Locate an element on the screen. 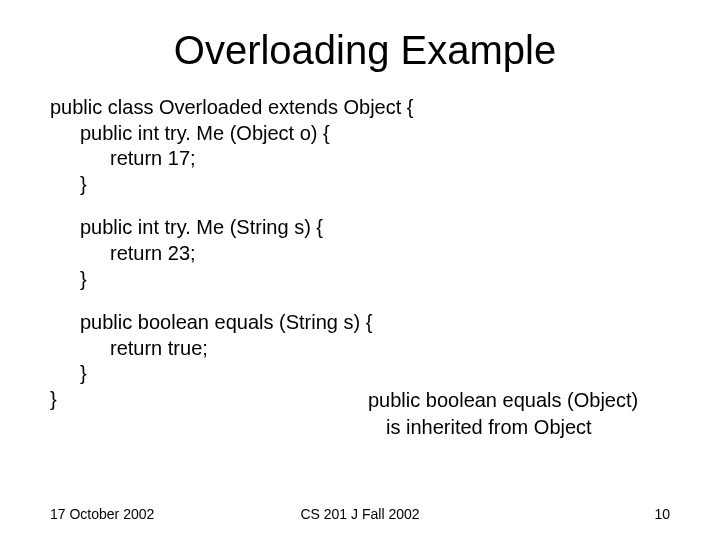 The width and height of the screenshot is (720, 540). note-line: public boolean equals (Object) is located at coordinates (533, 400).